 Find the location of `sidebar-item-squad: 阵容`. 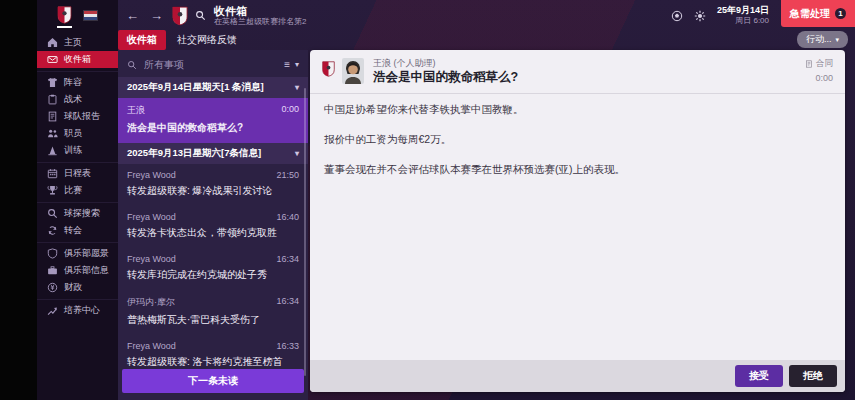

sidebar-item-squad: 阵容 is located at coordinates (78, 81).